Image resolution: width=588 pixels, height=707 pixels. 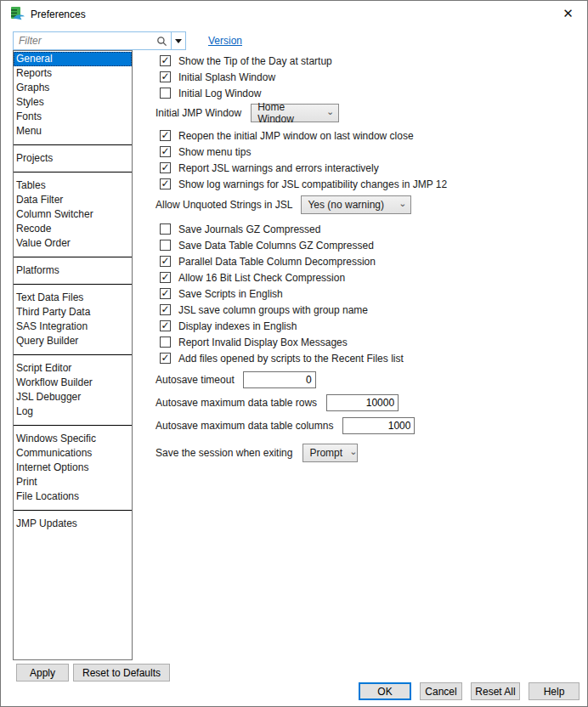 I want to click on sidebar-item: Log, so click(x=73, y=411).